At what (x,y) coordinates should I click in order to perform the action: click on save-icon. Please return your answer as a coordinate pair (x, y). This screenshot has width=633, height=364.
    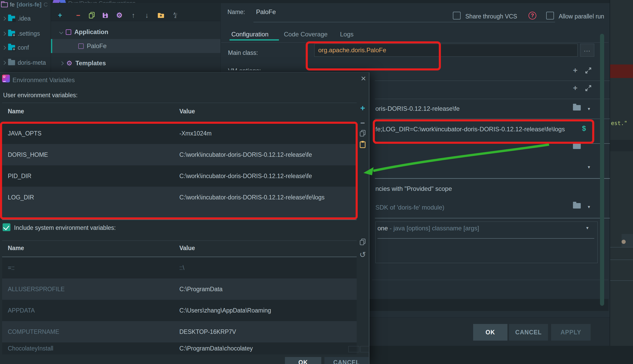
    Looking at the image, I should click on (105, 15).